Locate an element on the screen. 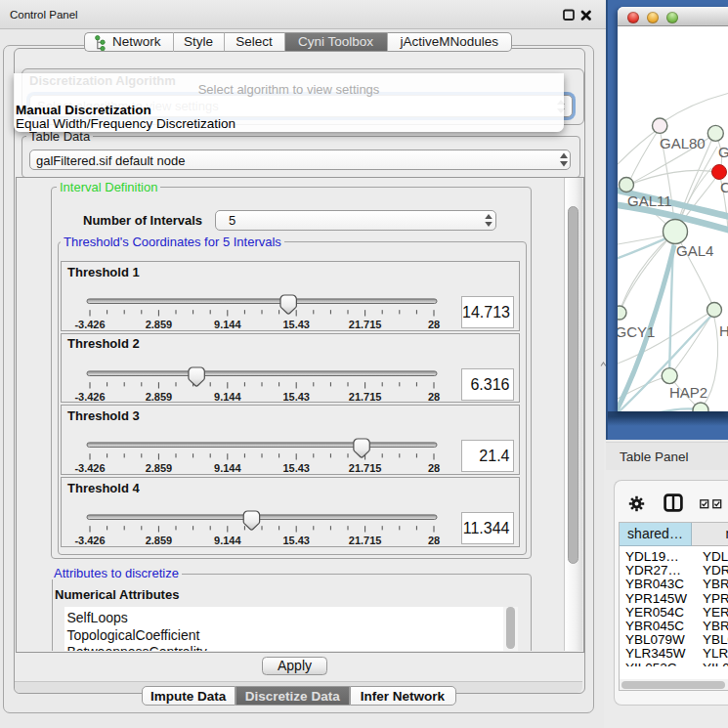  svg-text: GAL80 is located at coordinates (682, 143).